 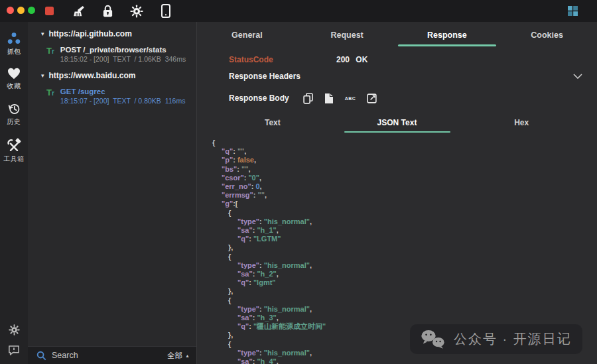 I want to click on json-line: "q": "lgmt", so click(x=403, y=282).